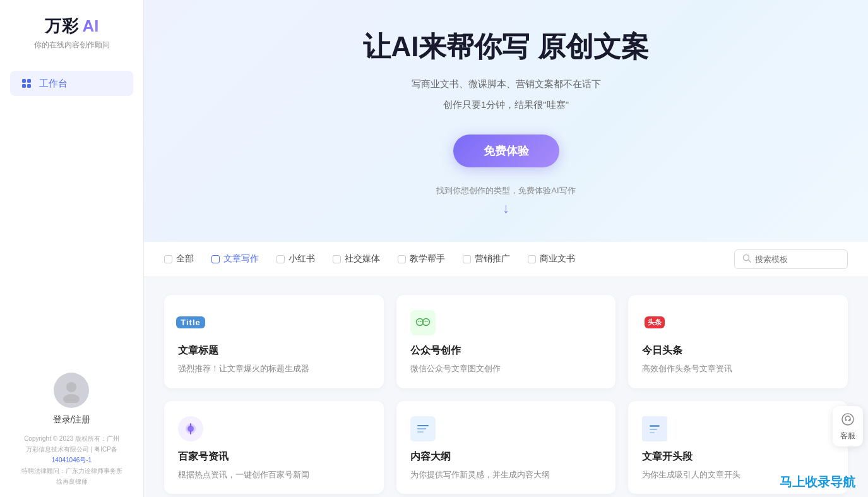 This screenshot has height=497, width=868. I want to click on sidebar-nav: 工作台, so click(72, 83).